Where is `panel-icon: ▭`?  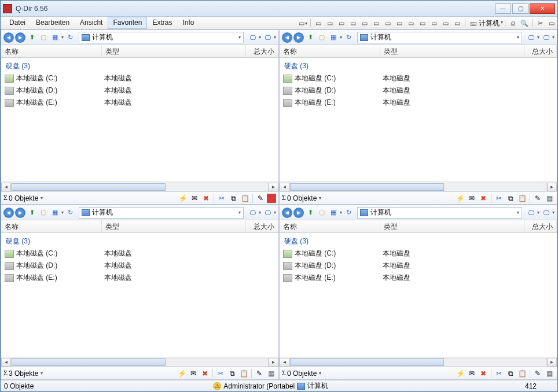
panel-icon: ▭ is located at coordinates (552, 23).